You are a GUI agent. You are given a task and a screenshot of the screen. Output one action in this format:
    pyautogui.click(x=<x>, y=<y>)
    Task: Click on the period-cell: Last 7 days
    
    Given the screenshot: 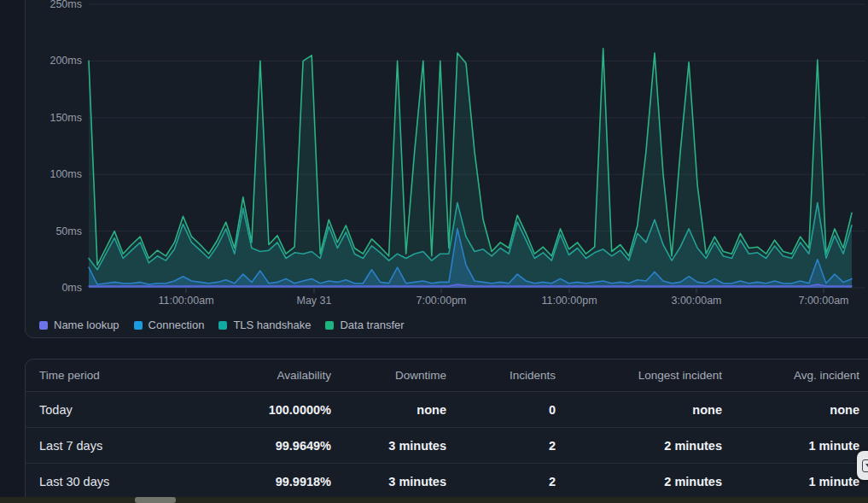 What is the action you would take?
    pyautogui.click(x=111, y=446)
    